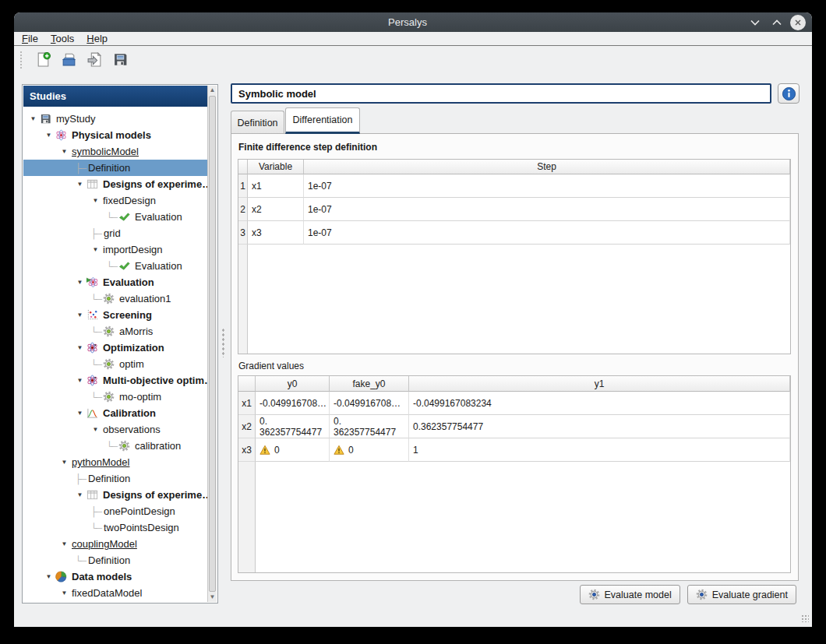 This screenshot has height=644, width=826. I want to click on size-grip, so click(805, 618).